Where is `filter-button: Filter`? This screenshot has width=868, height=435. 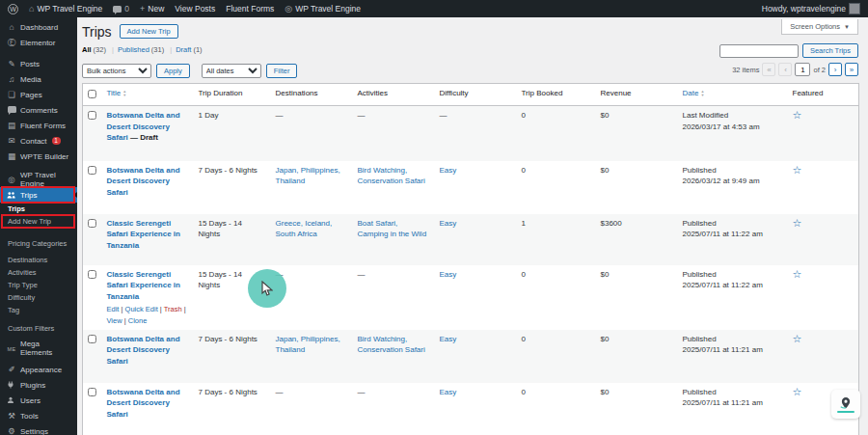 filter-button: Filter is located at coordinates (282, 71).